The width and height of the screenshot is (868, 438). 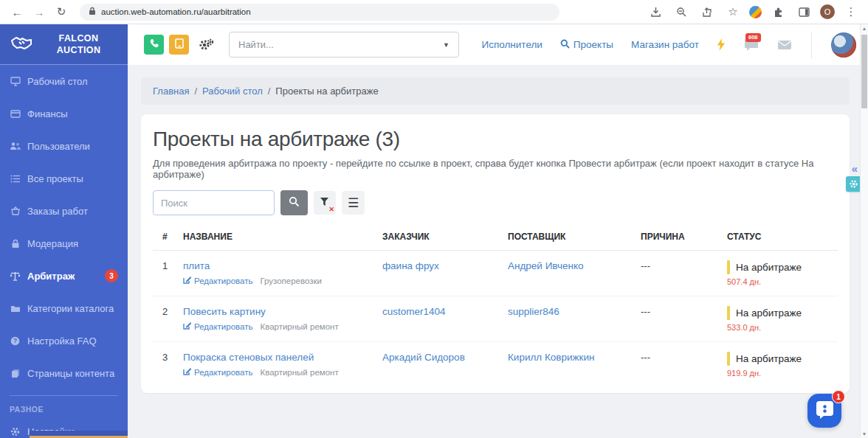 I want to click on support-chat-button: 1, so click(x=824, y=411).